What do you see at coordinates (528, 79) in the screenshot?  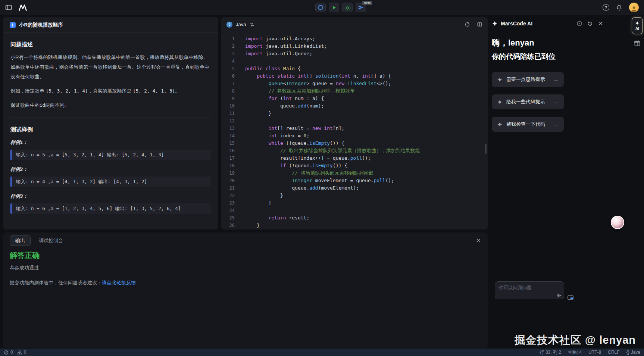 I see `suggestion-idea-hint: 需要一点思路提示 →` at bounding box center [528, 79].